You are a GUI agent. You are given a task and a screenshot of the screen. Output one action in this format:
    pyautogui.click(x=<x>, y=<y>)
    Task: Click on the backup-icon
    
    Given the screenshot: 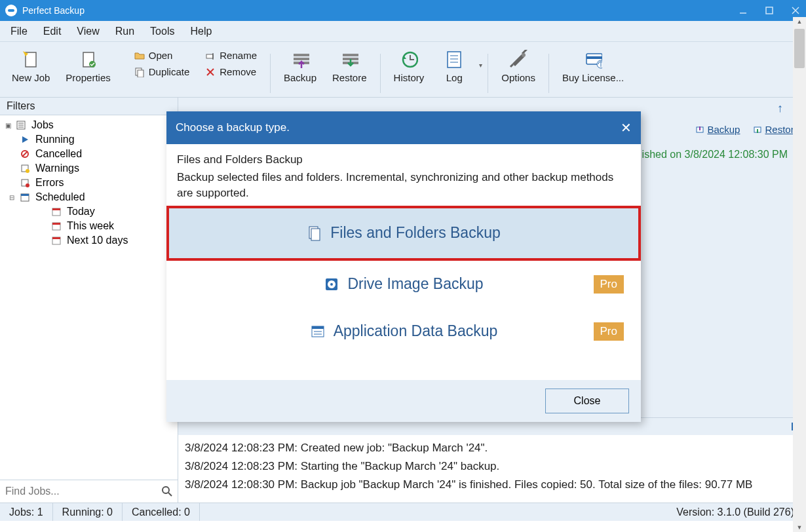 What is the action you would take?
    pyautogui.click(x=300, y=60)
    